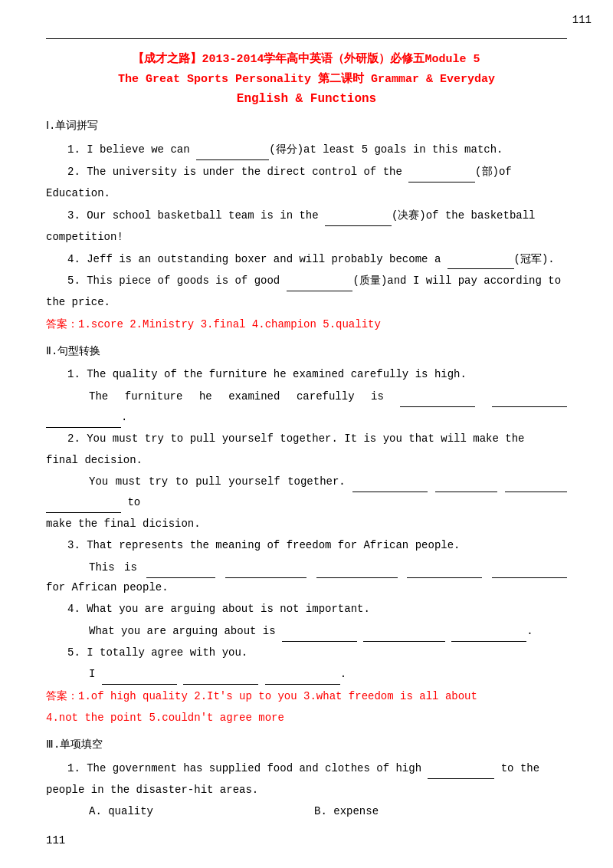 Image resolution: width=613 pixels, height=868 pixels. What do you see at coordinates (306, 126) in the screenshot?
I see `section1-header: Ⅰ.单词拼写` at bounding box center [306, 126].